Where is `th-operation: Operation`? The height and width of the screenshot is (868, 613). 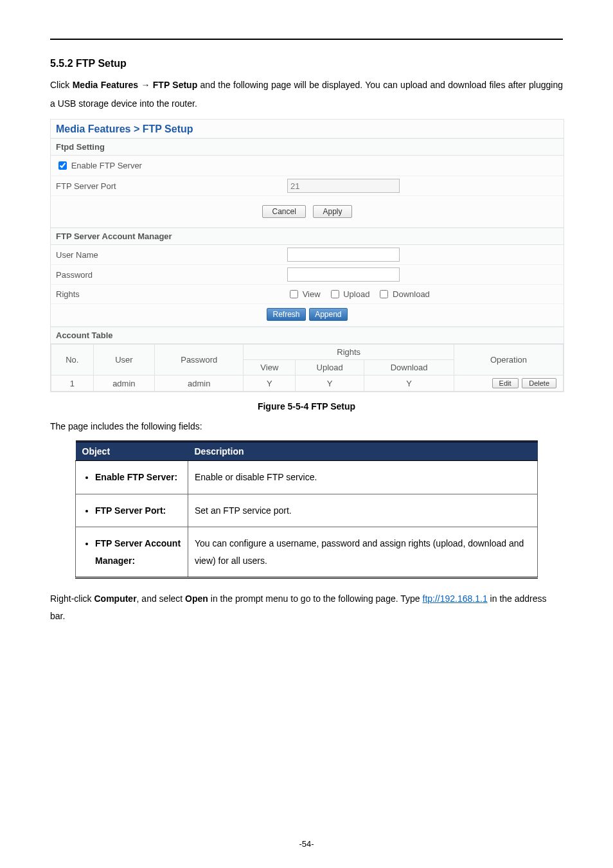 th-operation: Operation is located at coordinates (509, 360).